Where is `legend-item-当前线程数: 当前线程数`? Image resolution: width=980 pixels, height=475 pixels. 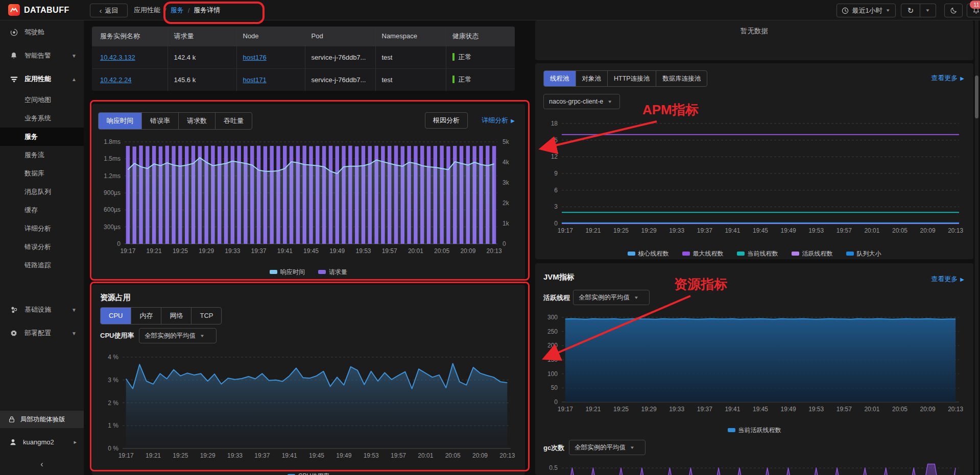 legend-item-当前线程数: 当前线程数 is located at coordinates (758, 254).